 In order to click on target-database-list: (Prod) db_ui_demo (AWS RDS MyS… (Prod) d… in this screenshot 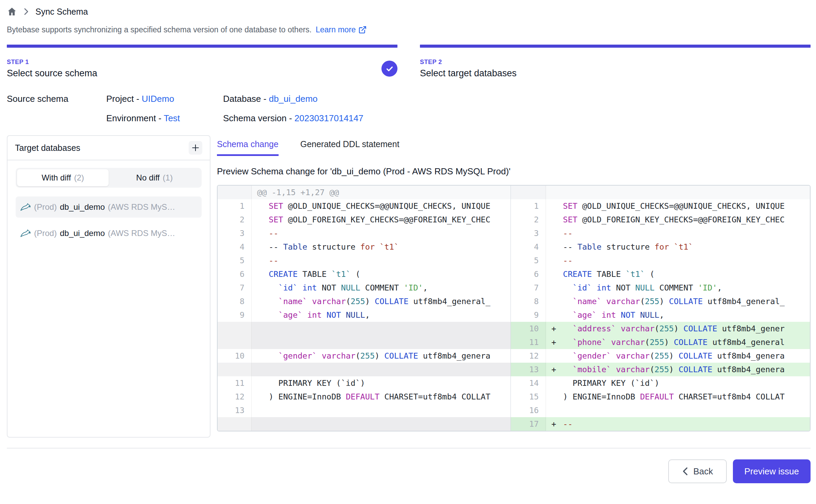, I will do `click(109, 220)`.